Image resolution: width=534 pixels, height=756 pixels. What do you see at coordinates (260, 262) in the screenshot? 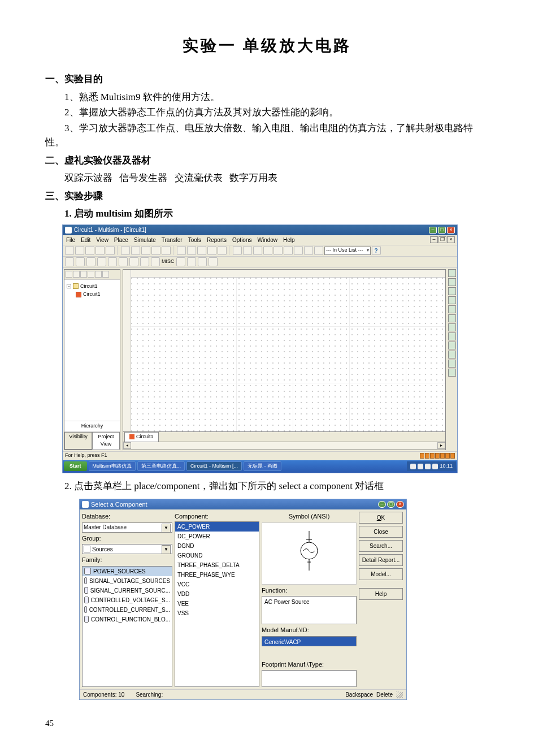
I see `toolbar-components: MISC` at bounding box center [260, 262].